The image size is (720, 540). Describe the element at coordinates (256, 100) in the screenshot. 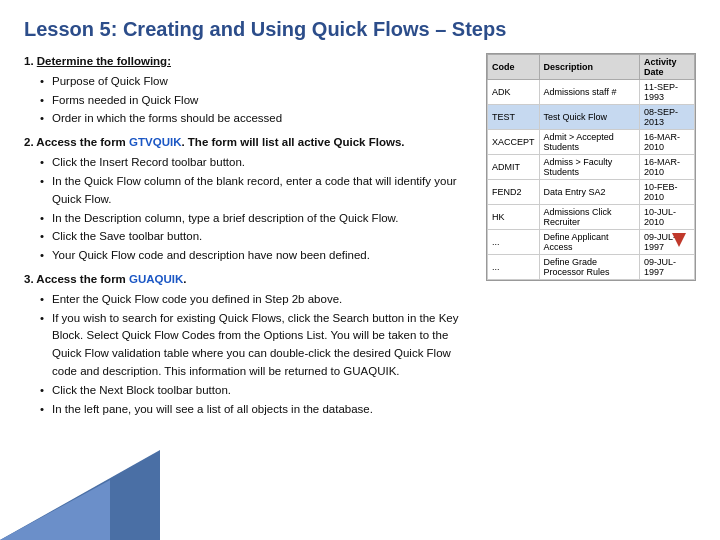

I see `step-1-list: Purpose of Quick Flow Forms needed in Qu…` at that location.